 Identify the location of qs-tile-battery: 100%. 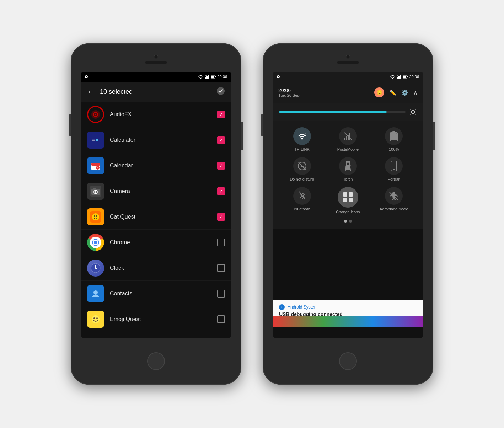
(394, 139).